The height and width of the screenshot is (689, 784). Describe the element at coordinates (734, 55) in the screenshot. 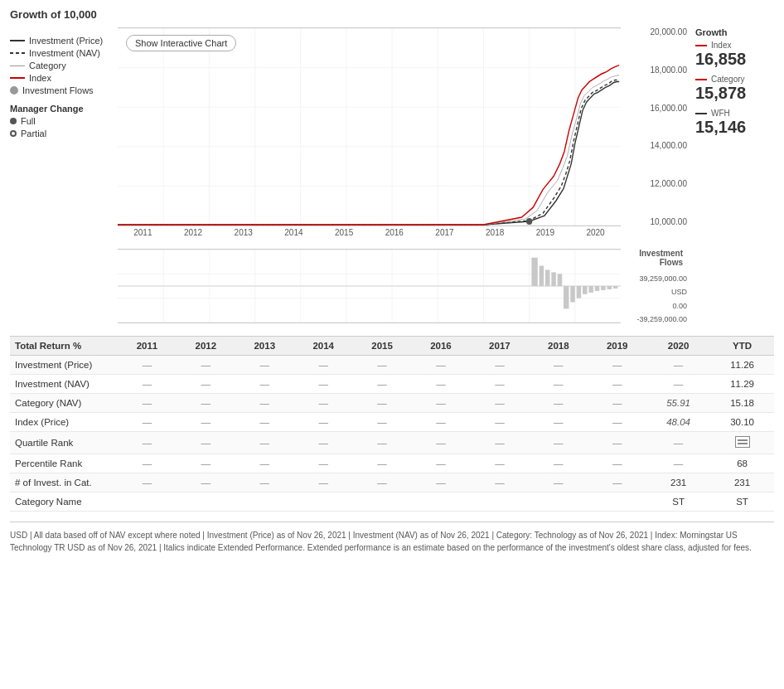

I see `gv-index: Index 16,858` at that location.